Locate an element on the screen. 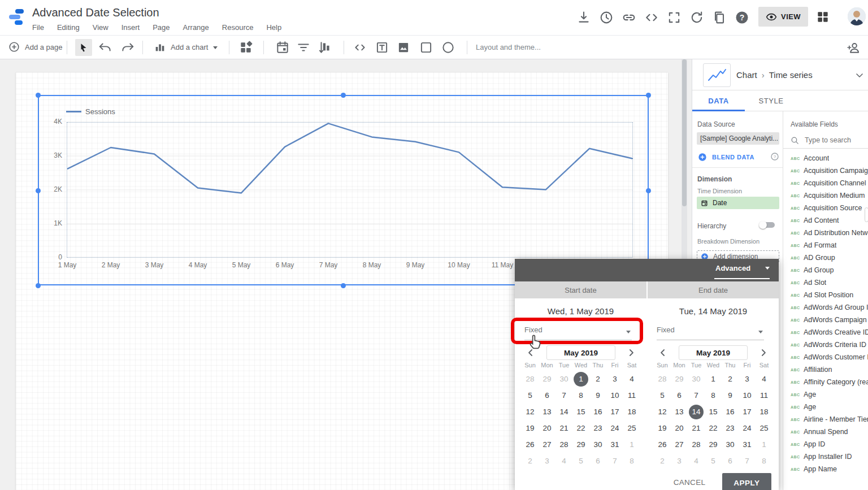 The width and height of the screenshot is (868, 490). field-row: ABCAffiliation is located at coordinates (826, 370).